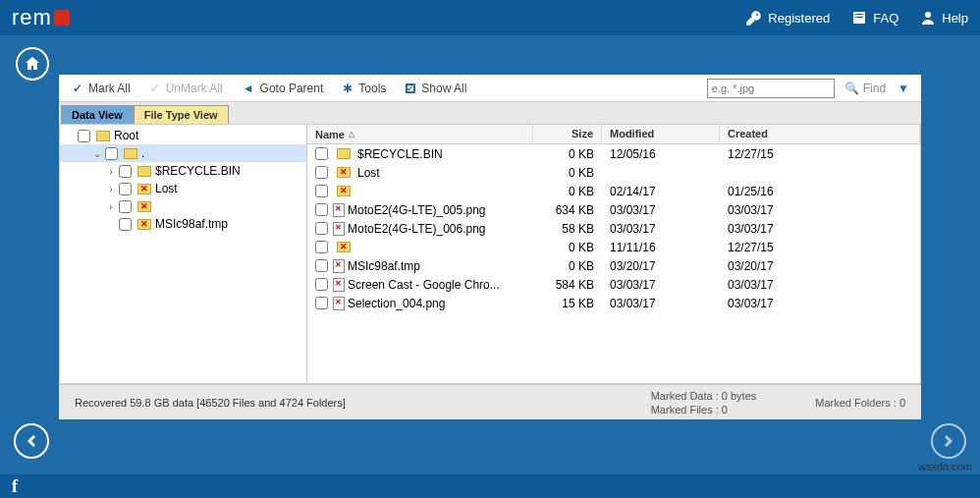 This screenshot has height=498, width=980. Describe the element at coordinates (614, 153) in the screenshot. I see `list-row: $RECYCLE.BIN0 KB12/05/1612/27/15` at that location.